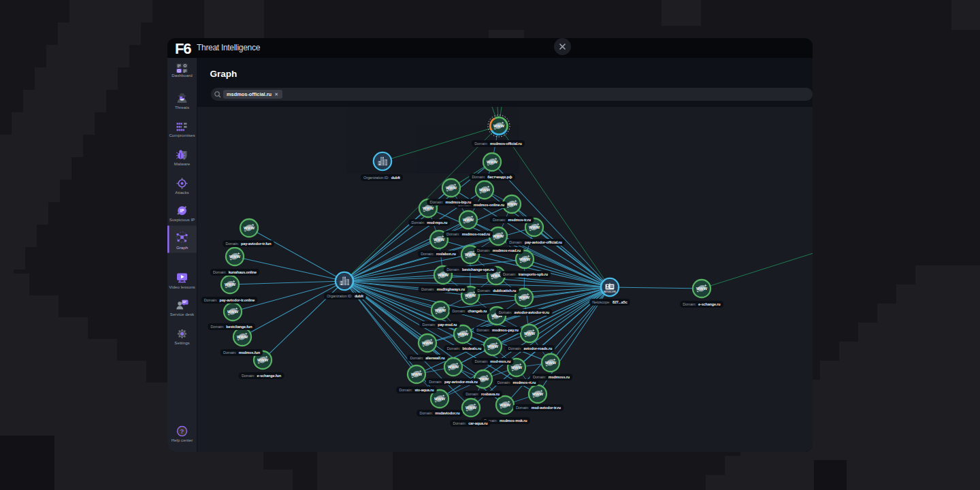 Image resolution: width=980 pixels, height=490 pixels. I want to click on svg-text: Compromises, so click(182, 135).